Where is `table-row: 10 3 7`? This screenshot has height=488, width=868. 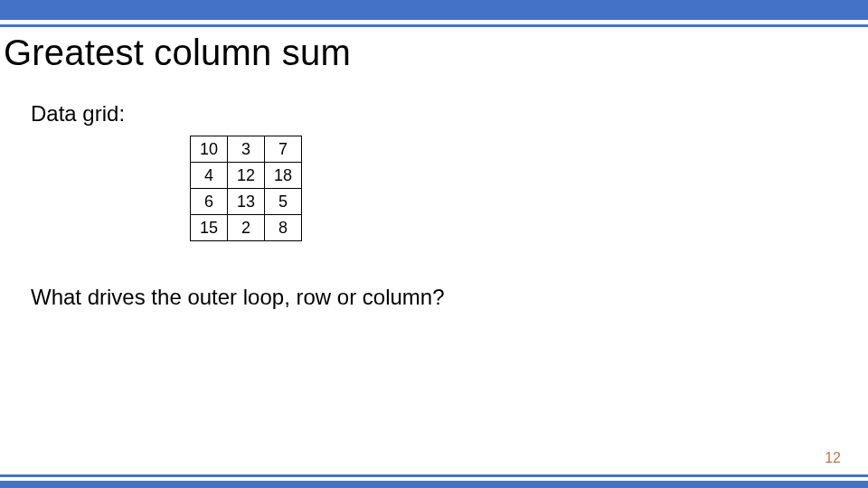 table-row: 10 3 7 is located at coordinates (246, 150).